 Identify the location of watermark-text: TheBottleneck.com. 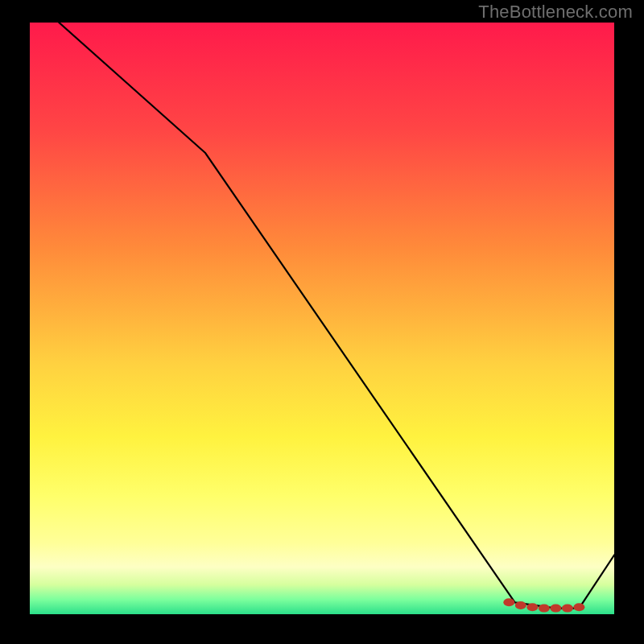
(555, 12).